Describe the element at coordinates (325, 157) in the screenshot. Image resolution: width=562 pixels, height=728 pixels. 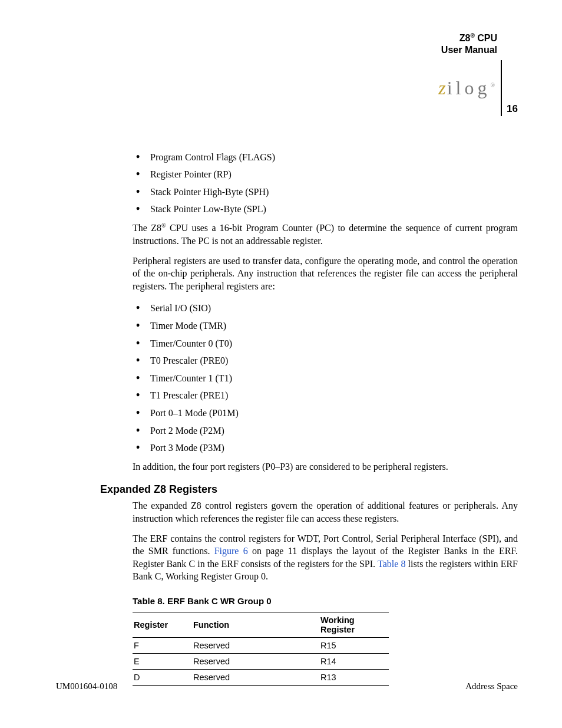
I see `list-item: Program Control Flags (FLAGS)` at that location.